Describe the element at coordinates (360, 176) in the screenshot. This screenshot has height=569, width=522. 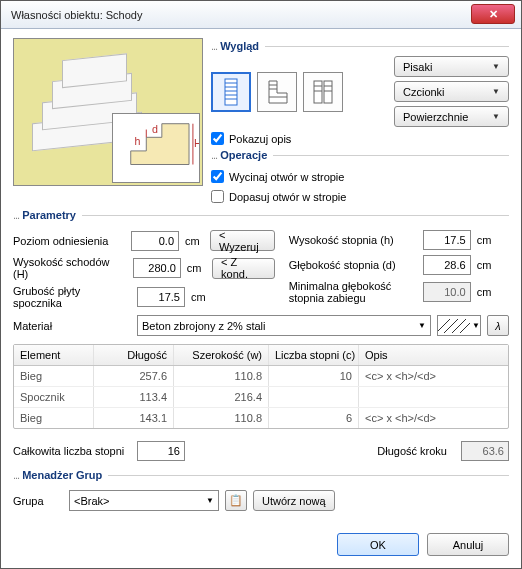
I see `cut-slab-check: Wycinaj otwór w stropie` at that location.